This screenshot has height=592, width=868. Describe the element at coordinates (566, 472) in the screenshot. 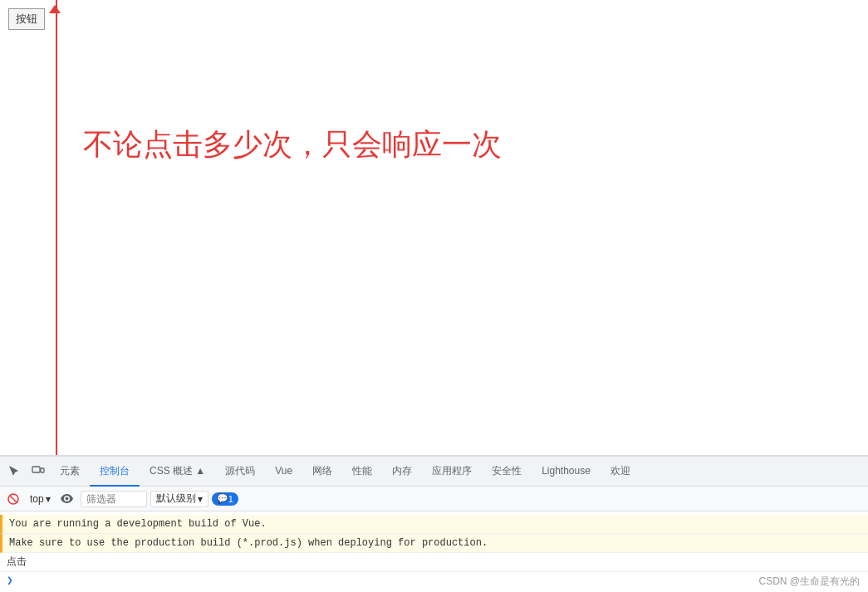

I see `tab-lighthouse: Lighthouse` at that location.